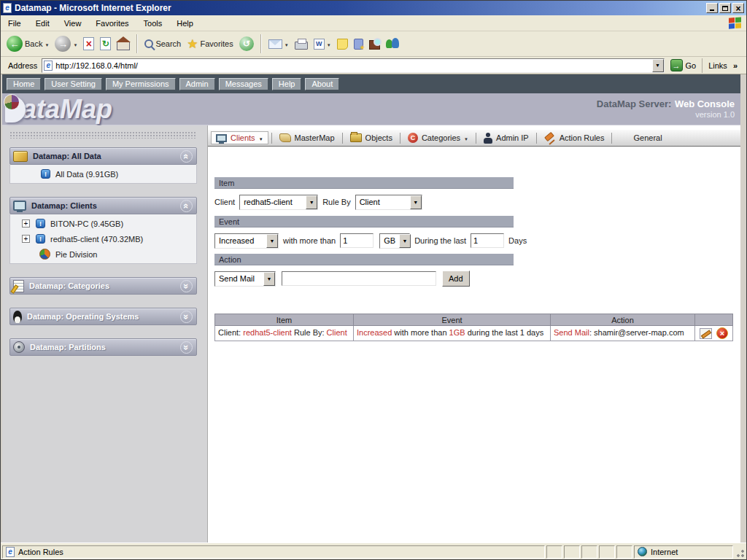 This screenshot has width=747, height=560. I want to click on sidebar-item-all-data: All Data (9.91GB), so click(104, 174).